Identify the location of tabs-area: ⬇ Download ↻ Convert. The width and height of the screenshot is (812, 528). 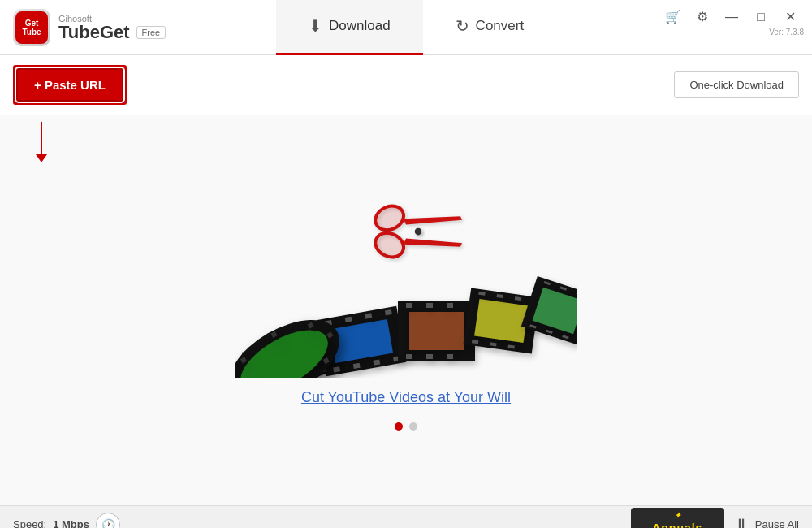
(464, 28).